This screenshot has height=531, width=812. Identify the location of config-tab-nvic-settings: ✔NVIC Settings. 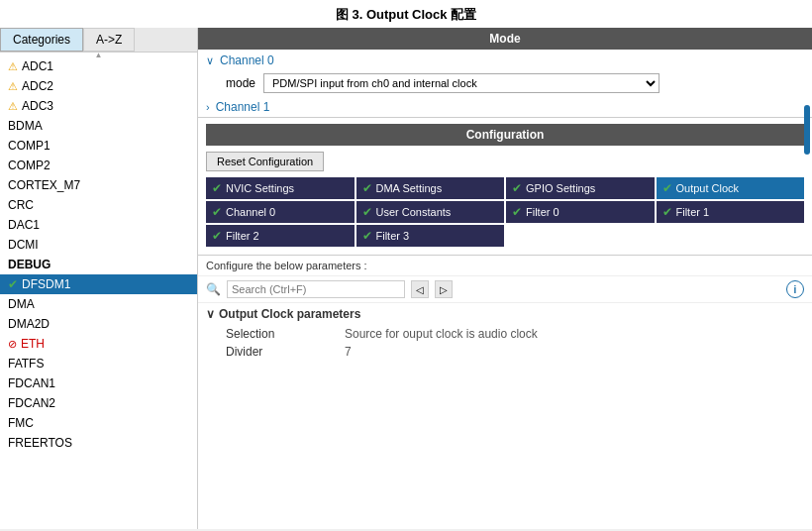
(280, 188).